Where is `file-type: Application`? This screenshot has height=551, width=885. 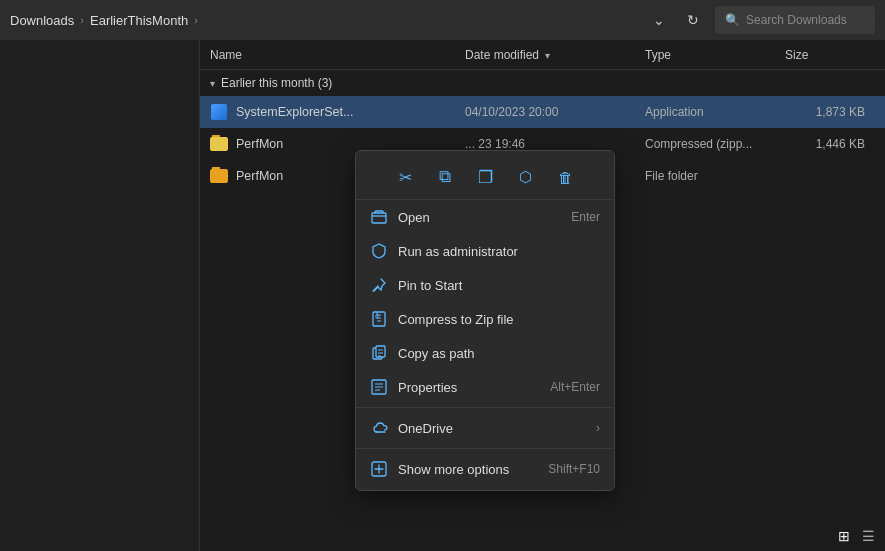
file-type: Application is located at coordinates (715, 112).